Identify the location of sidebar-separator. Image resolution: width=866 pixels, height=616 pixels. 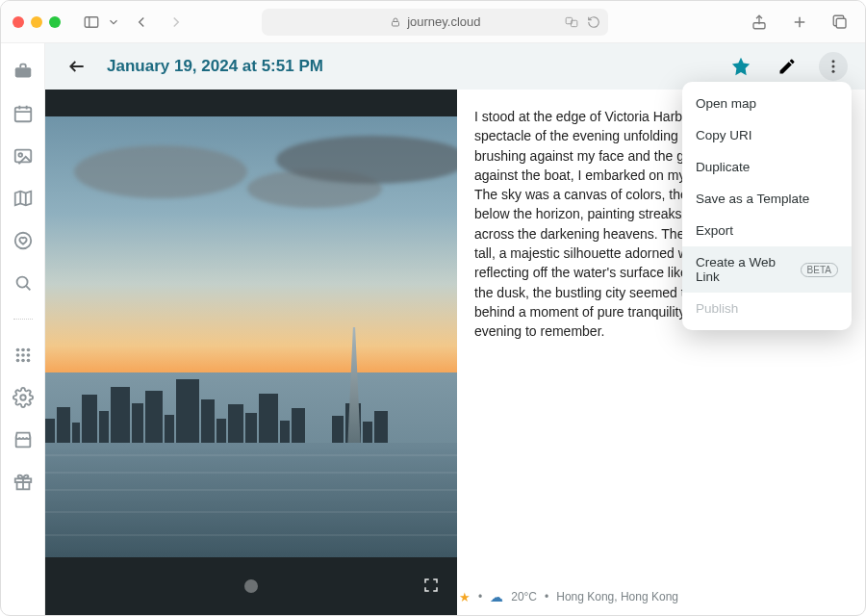
(23, 320).